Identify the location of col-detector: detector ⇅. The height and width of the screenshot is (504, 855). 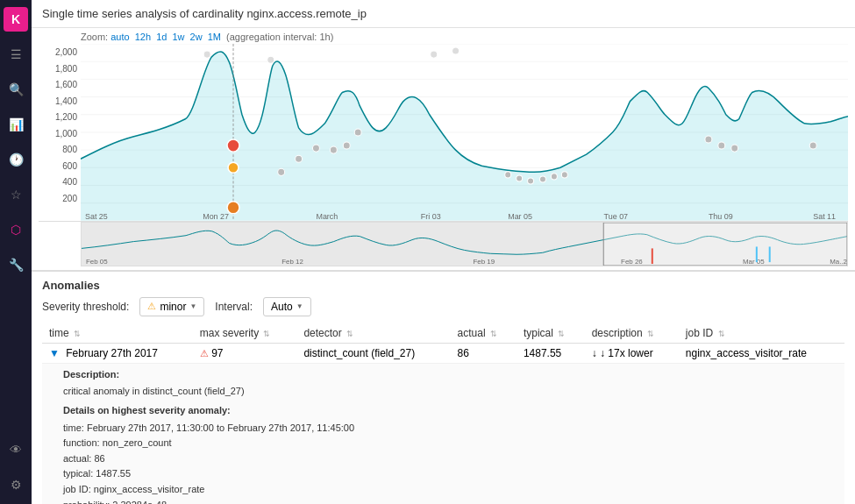
(374, 333).